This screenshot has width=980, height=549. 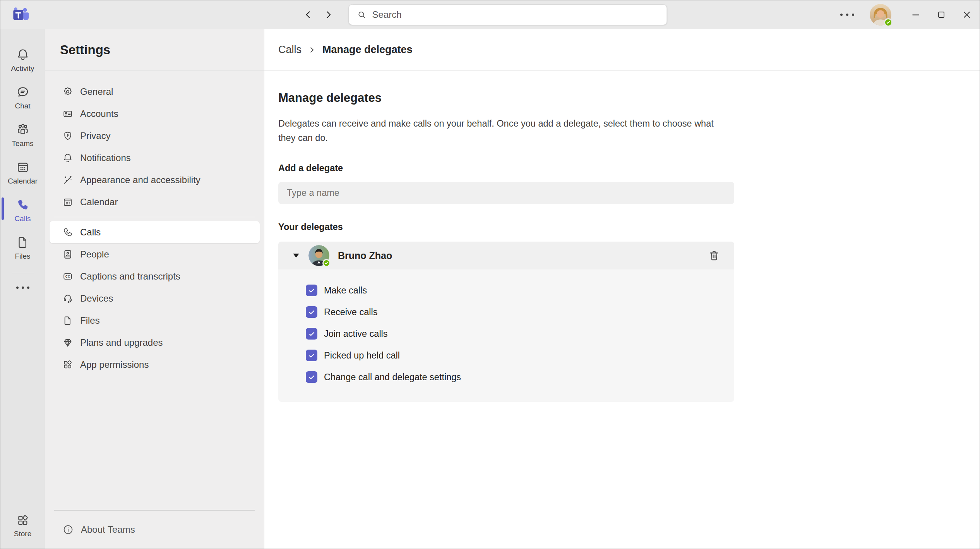 What do you see at coordinates (296, 256) in the screenshot?
I see `caret-down-icon` at bounding box center [296, 256].